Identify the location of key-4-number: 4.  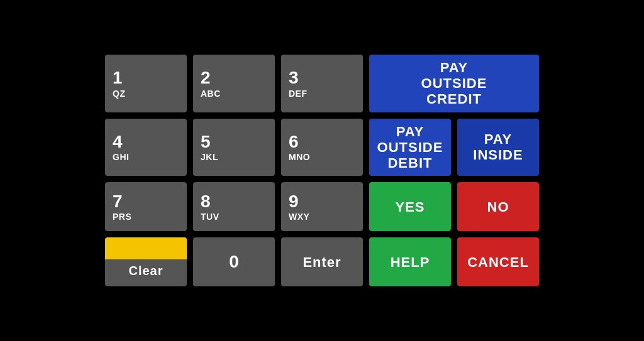
(118, 142).